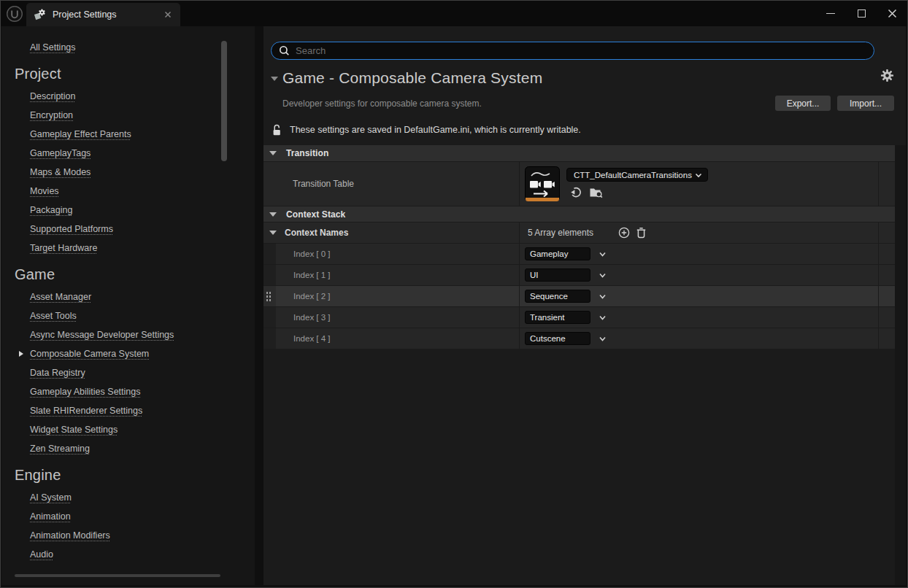 The height and width of the screenshot is (588, 908). What do you see at coordinates (128, 210) in the screenshot?
I see `sidebar-item-packaging: Packaging` at bounding box center [128, 210].